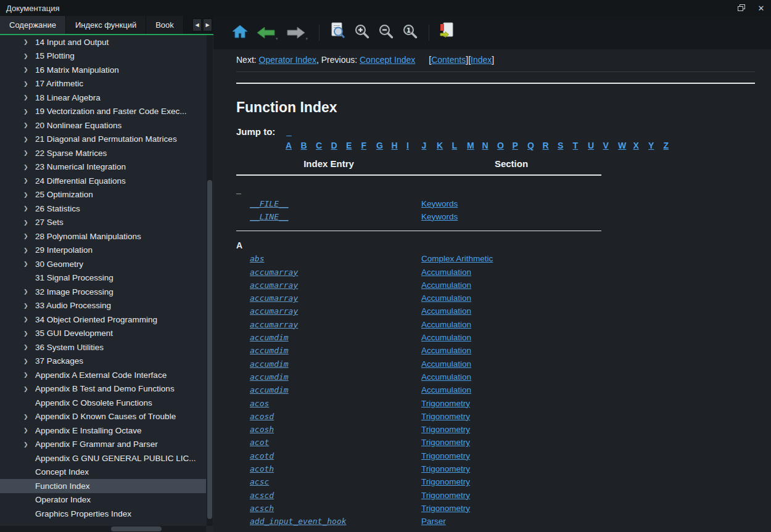 The width and height of the screenshot is (771, 532). What do you see at coordinates (103, 445) in the screenshot?
I see `tree-item: ❯Appendix F Grammar and Parser` at bounding box center [103, 445].